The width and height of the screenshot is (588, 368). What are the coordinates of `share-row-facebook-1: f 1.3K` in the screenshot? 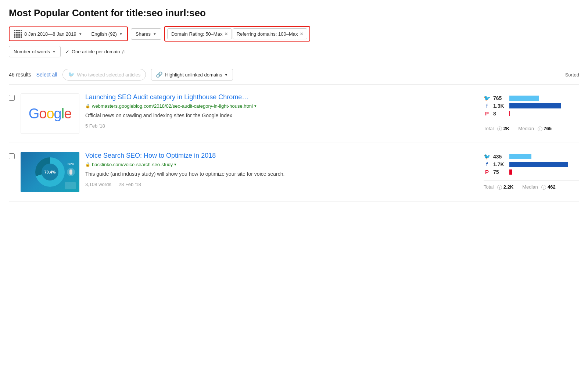 It's located at (531, 106).